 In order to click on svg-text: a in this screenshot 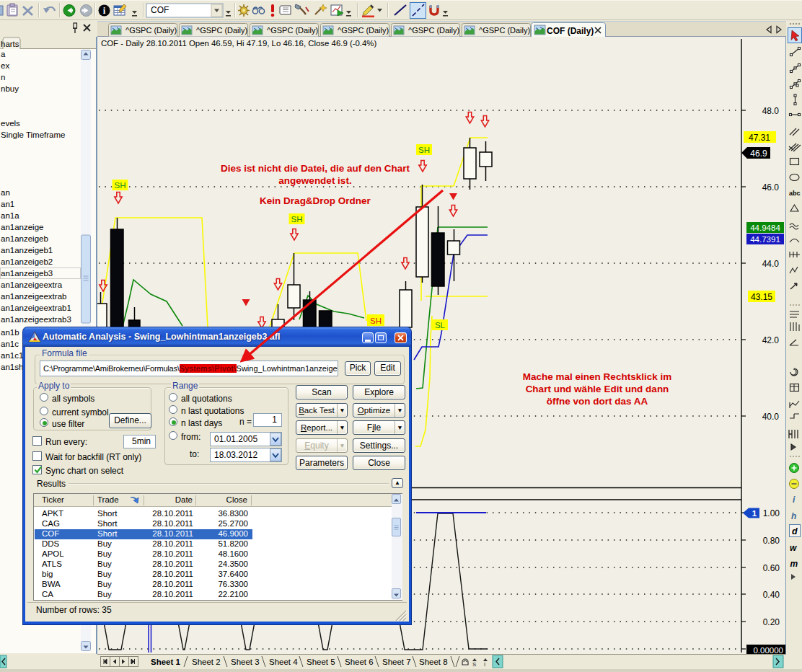, I will do `click(3, 54)`.